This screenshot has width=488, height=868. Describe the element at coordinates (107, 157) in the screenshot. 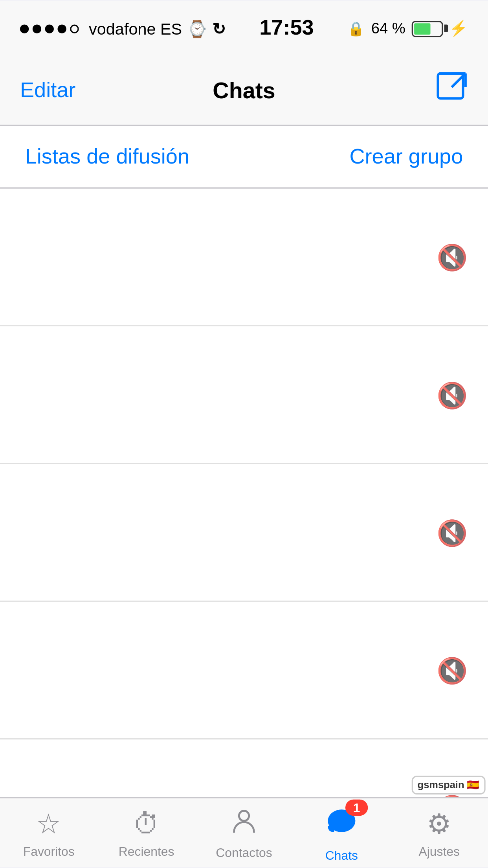

I see `broadcast-list-button: Listas de difusión` at that location.